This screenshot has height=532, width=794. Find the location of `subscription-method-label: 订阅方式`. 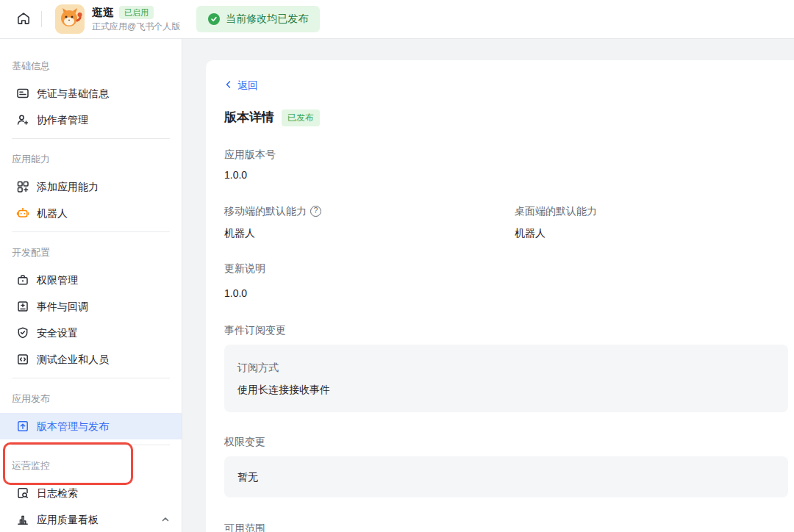

subscription-method-label: 订阅方式 is located at coordinates (506, 367).